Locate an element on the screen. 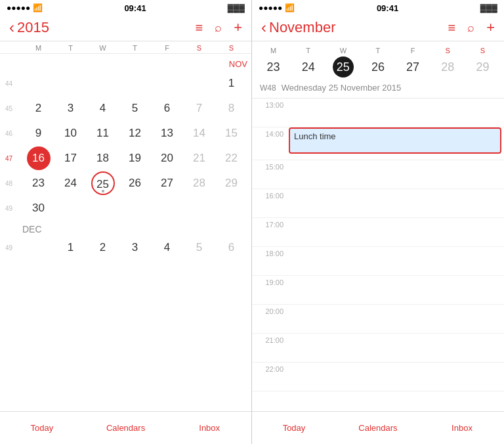  day-28: 28 is located at coordinates (200, 183).